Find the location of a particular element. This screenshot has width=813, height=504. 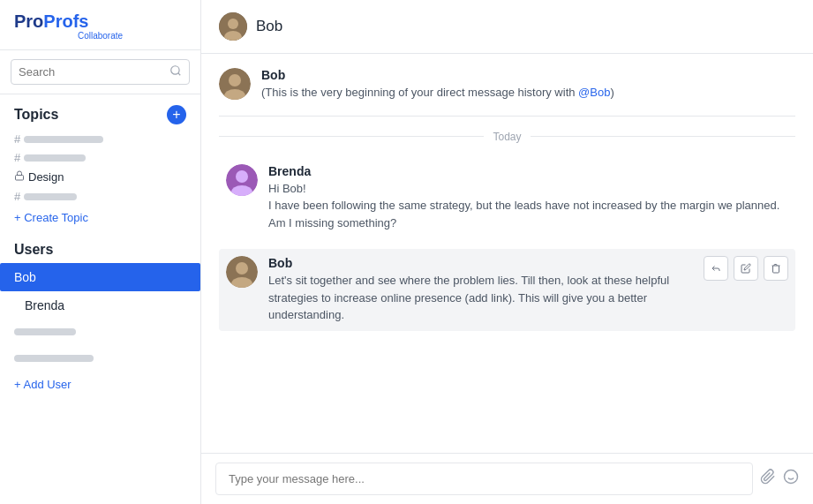

input-icons is located at coordinates (779, 478).